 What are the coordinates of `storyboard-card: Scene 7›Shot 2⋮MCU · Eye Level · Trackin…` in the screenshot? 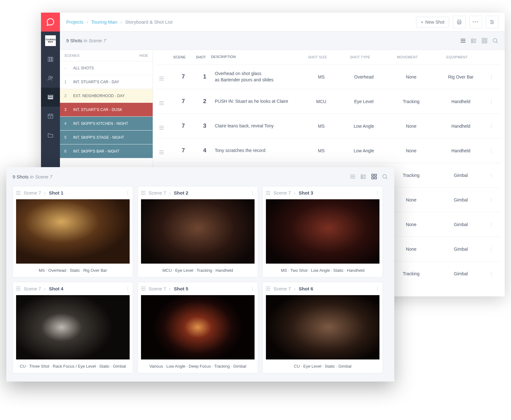 It's located at (198, 232).